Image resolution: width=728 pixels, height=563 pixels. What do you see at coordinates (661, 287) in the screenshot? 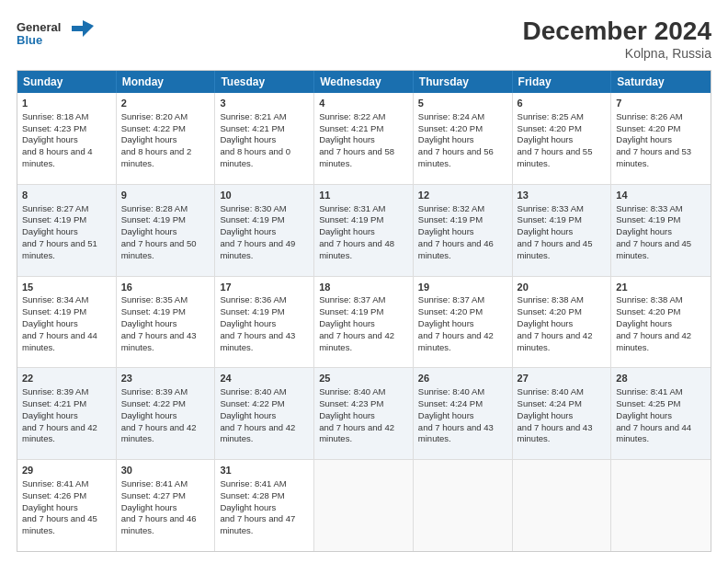
I see `day-number: 21` at bounding box center [661, 287].